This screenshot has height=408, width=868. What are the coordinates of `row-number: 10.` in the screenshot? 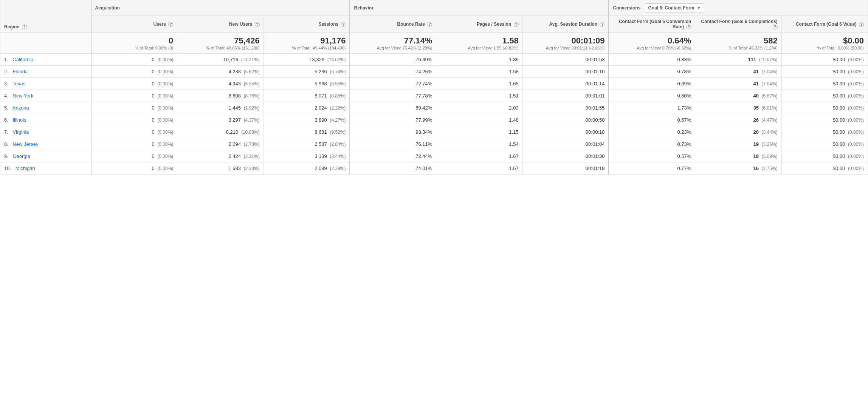 It's located at (8, 168).